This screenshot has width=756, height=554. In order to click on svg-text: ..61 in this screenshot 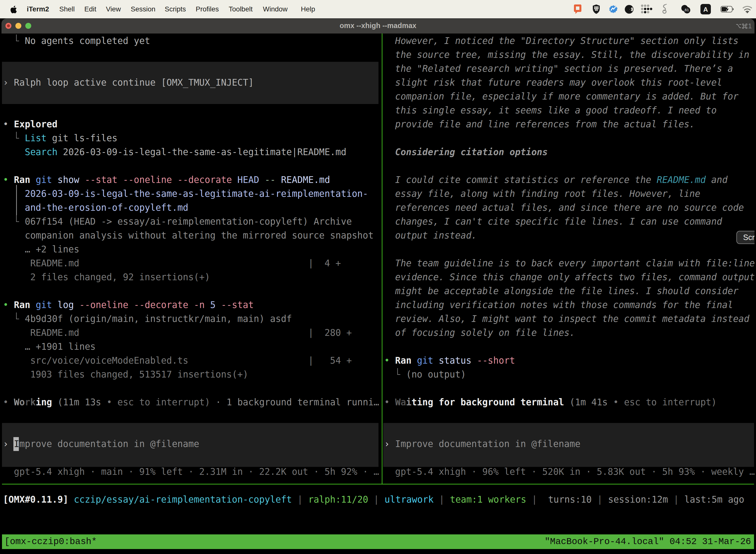, I will do `click(686, 10)`.